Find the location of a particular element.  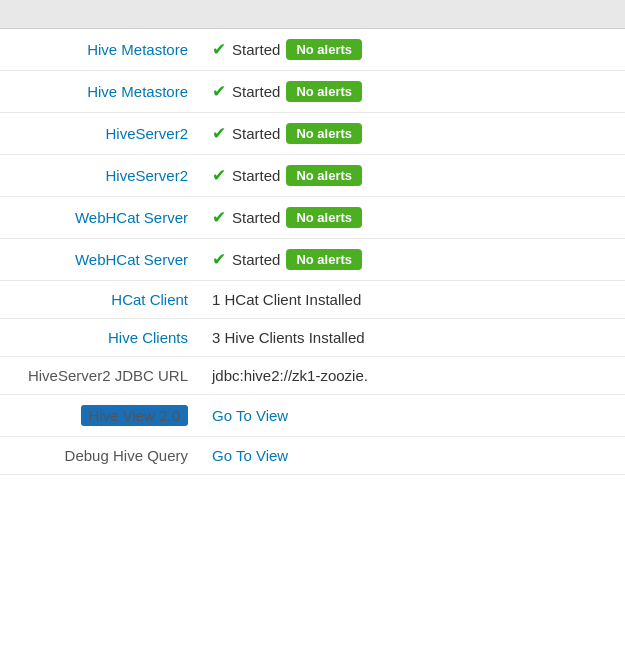

service-link: HCat Client is located at coordinates (150, 300).